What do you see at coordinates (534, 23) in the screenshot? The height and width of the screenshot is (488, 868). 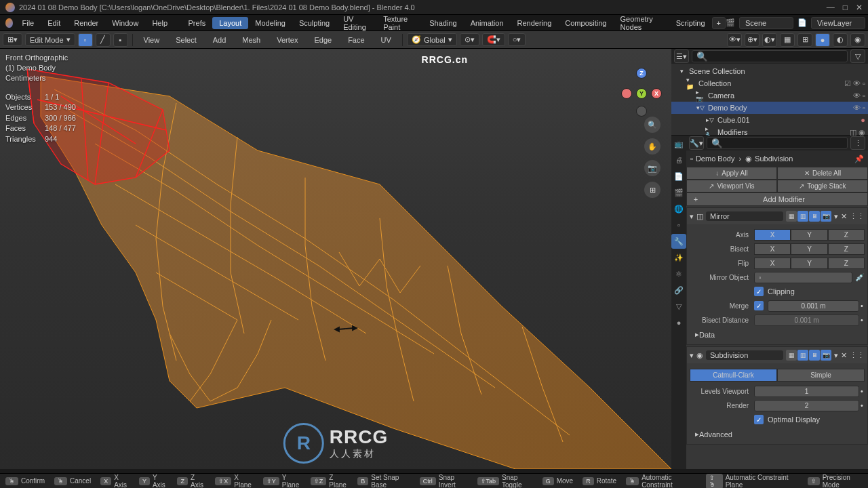 I see `workspace-rendering: Rendering` at bounding box center [534, 23].